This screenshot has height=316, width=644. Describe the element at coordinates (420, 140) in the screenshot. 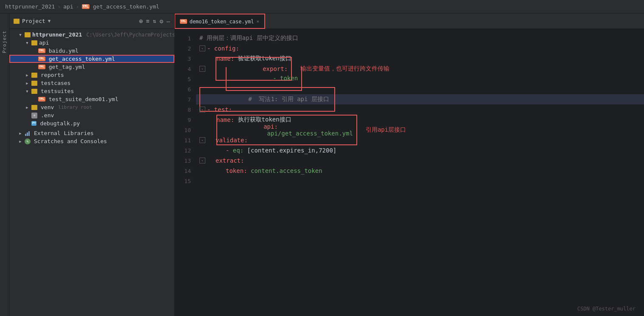

I see `code-line-11: - validate:` at that location.